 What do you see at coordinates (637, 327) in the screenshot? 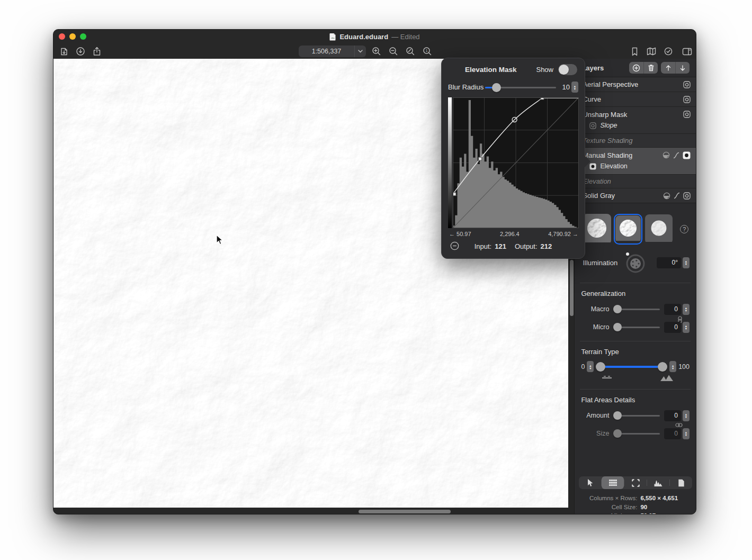
I see `micro-slider` at bounding box center [637, 327].